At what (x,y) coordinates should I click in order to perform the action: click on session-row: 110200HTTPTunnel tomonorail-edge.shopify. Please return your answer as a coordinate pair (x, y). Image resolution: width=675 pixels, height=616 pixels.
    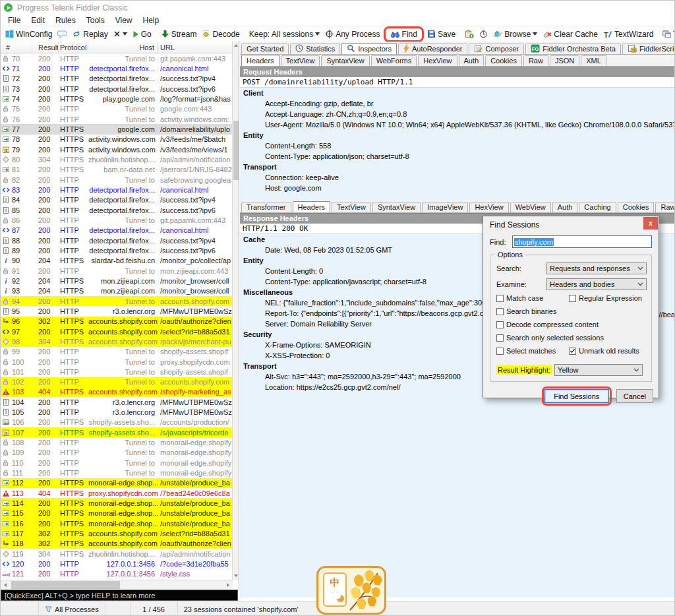
    Looking at the image, I should click on (117, 463).